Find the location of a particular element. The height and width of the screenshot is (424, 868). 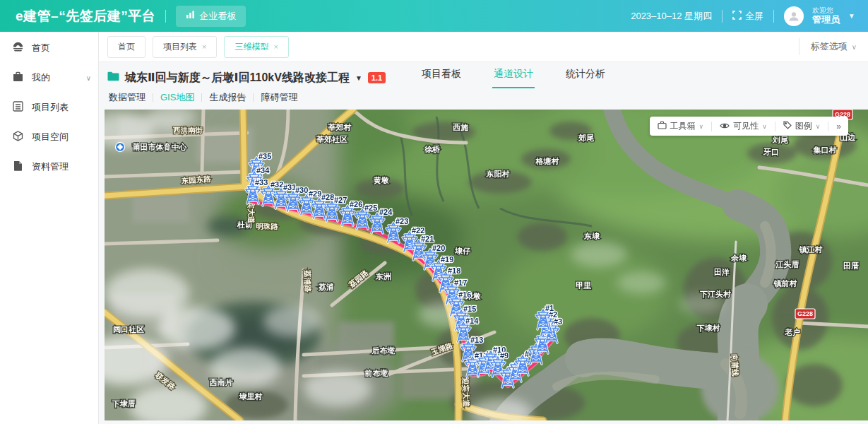

user-info: 欢迎您 管理员 is located at coordinates (826, 16).